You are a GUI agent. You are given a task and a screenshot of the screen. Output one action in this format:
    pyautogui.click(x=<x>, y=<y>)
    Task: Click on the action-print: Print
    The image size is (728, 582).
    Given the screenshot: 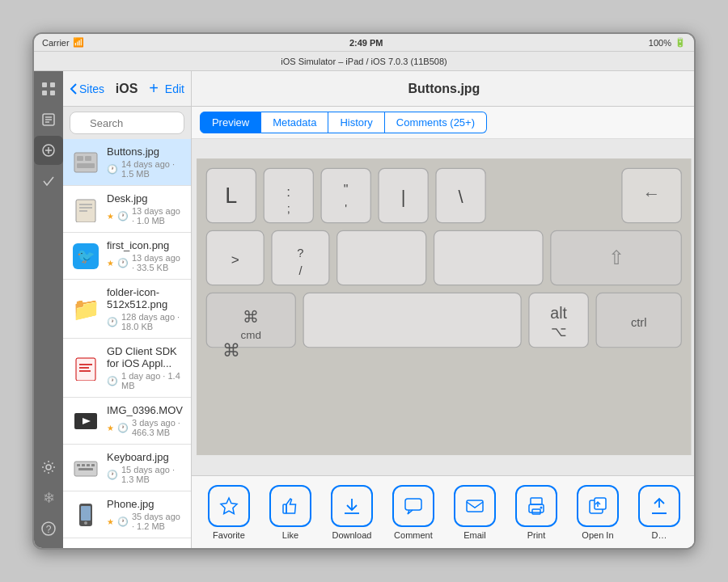 What is the action you would take?
    pyautogui.click(x=536, y=512)
    